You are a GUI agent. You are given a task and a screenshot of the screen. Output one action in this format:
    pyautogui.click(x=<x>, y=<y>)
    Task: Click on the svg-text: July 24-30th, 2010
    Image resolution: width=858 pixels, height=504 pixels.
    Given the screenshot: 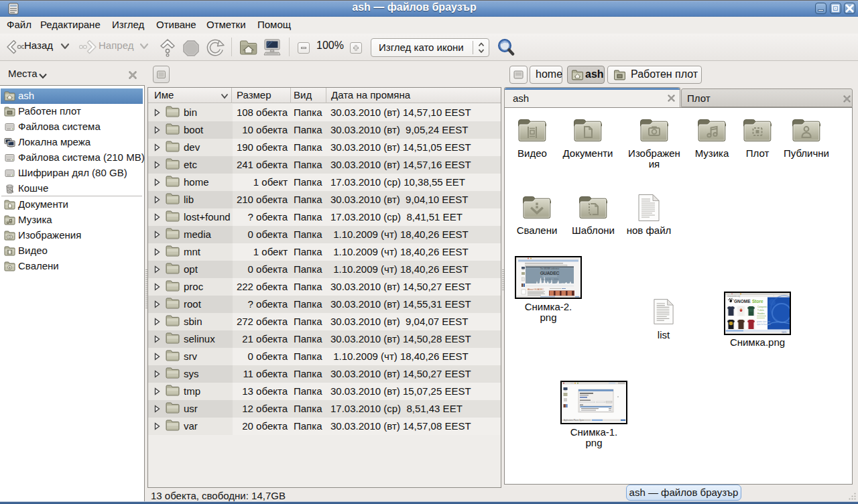 What is the action you would take?
    pyautogui.click(x=550, y=279)
    